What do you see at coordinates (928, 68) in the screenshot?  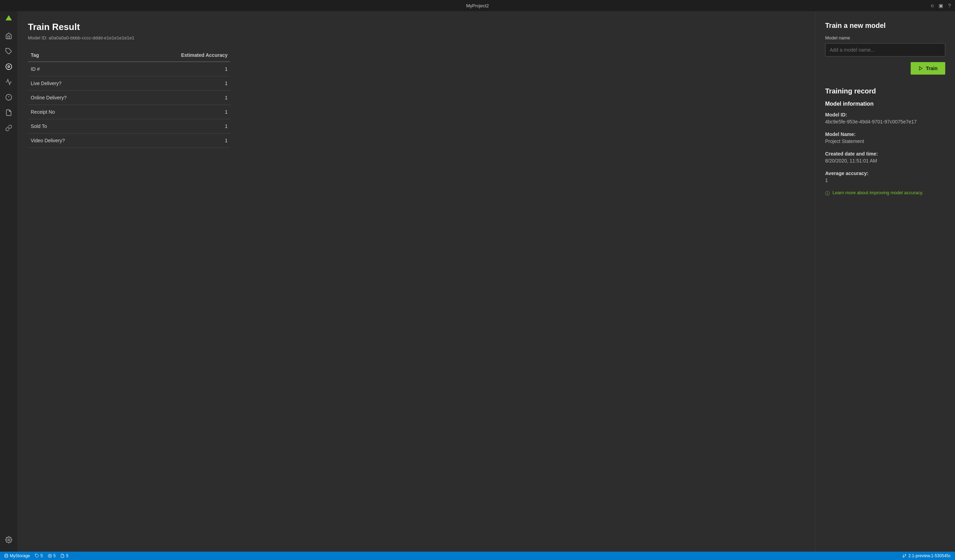 I see `train-button: Train` at bounding box center [928, 68].